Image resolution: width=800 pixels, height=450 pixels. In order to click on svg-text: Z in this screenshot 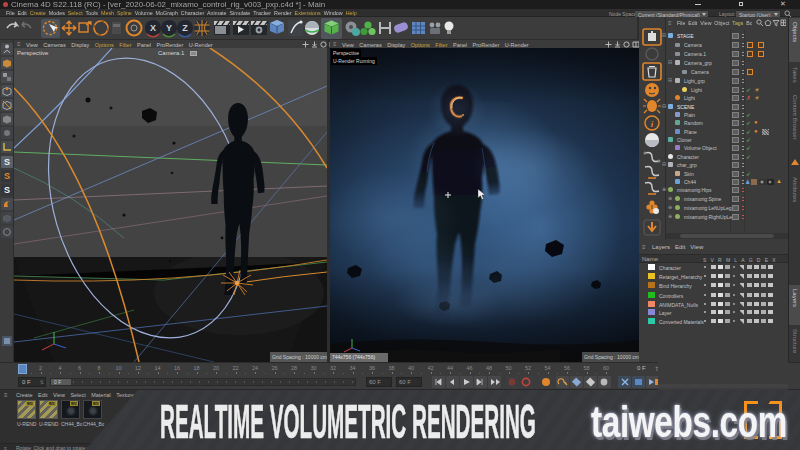, I will do `click(185, 28)`.